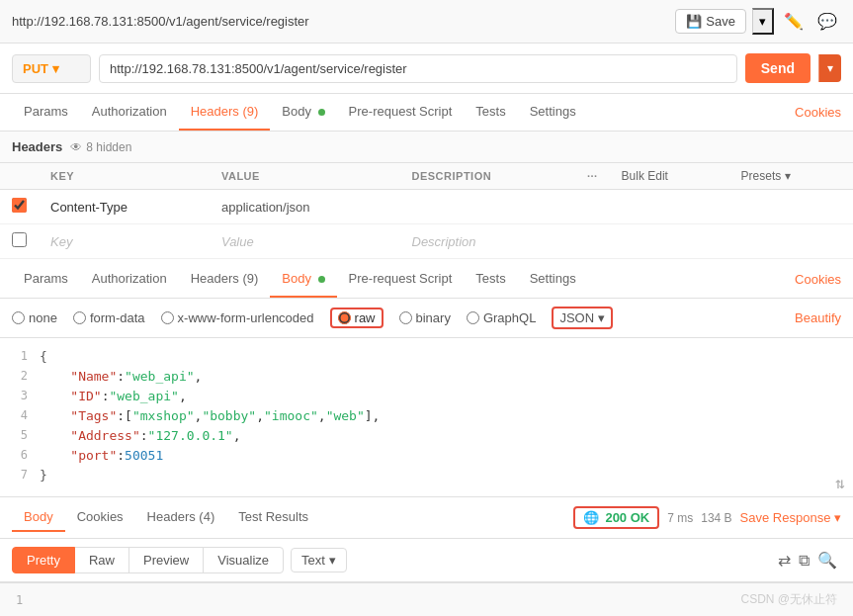  What do you see at coordinates (778, 68) in the screenshot?
I see `send-button: Send` at bounding box center [778, 68].